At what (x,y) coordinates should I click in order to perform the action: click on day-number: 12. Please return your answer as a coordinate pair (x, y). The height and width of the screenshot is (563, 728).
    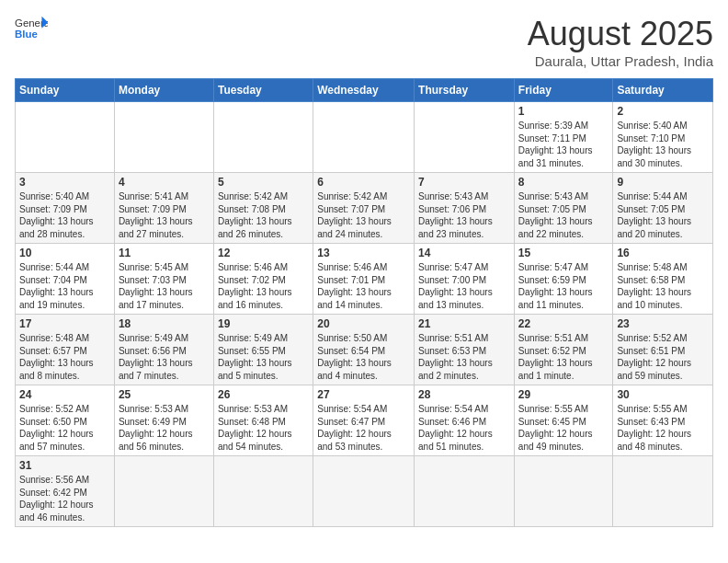
    Looking at the image, I should click on (263, 253).